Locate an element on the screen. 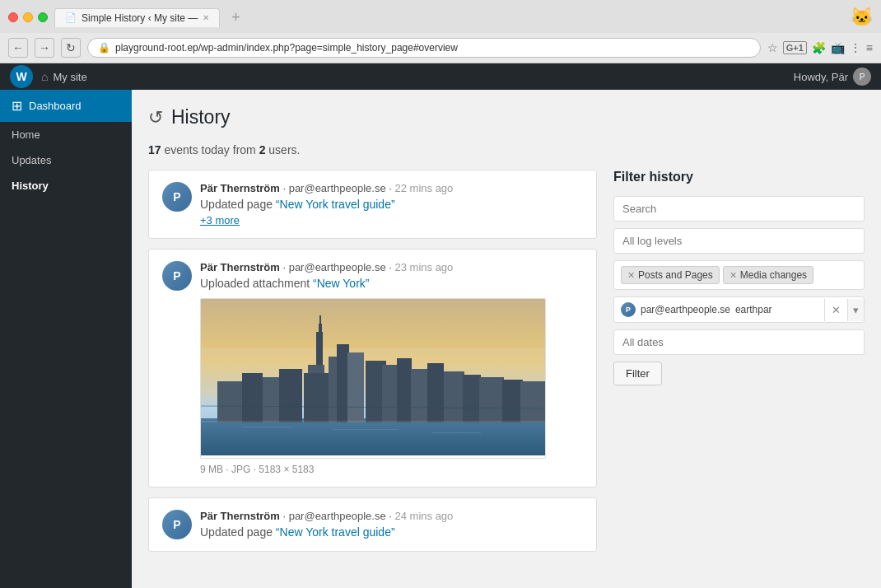 This screenshot has width=881, height=588. address-bar: 🔒 playground-root.ep/wp-admin/index.php?… is located at coordinates (424, 48).